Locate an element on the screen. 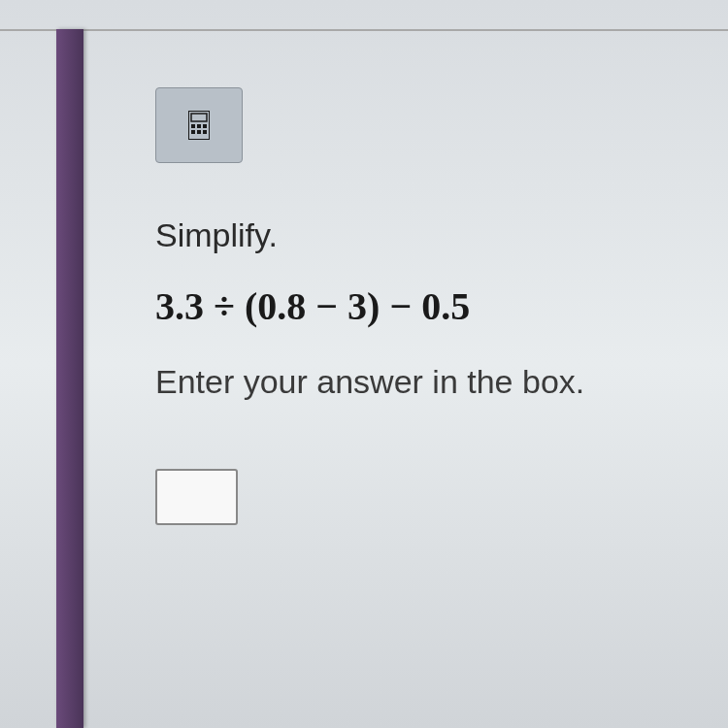 This screenshot has width=728, height=728. answer-input is located at coordinates (196, 497).